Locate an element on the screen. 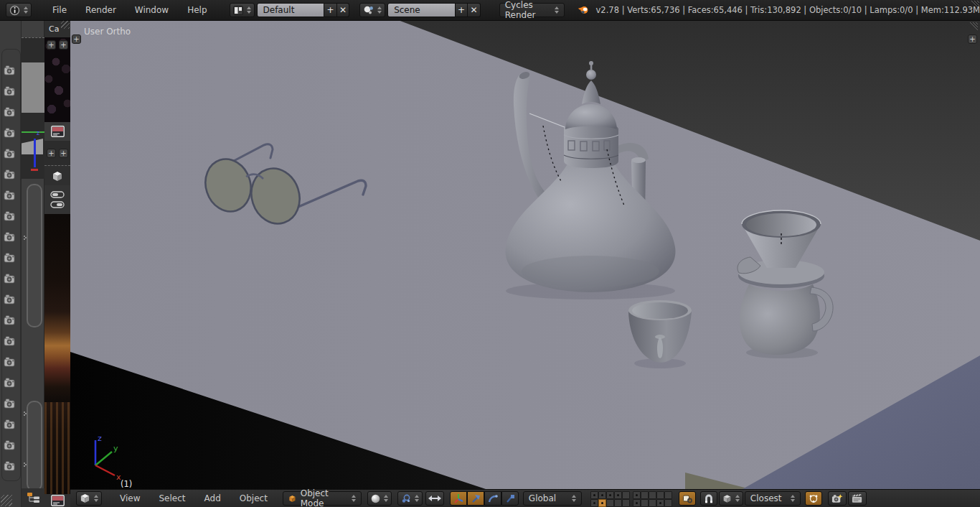 This screenshot has width=980, height=507. corner-grip-icon is located at coordinates (974, 6).